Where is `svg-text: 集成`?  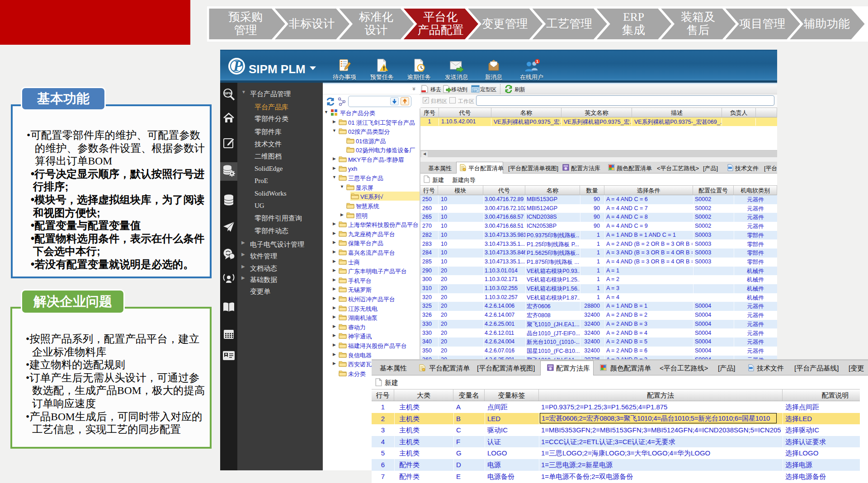 svg-text: 集成 is located at coordinates (634, 30).